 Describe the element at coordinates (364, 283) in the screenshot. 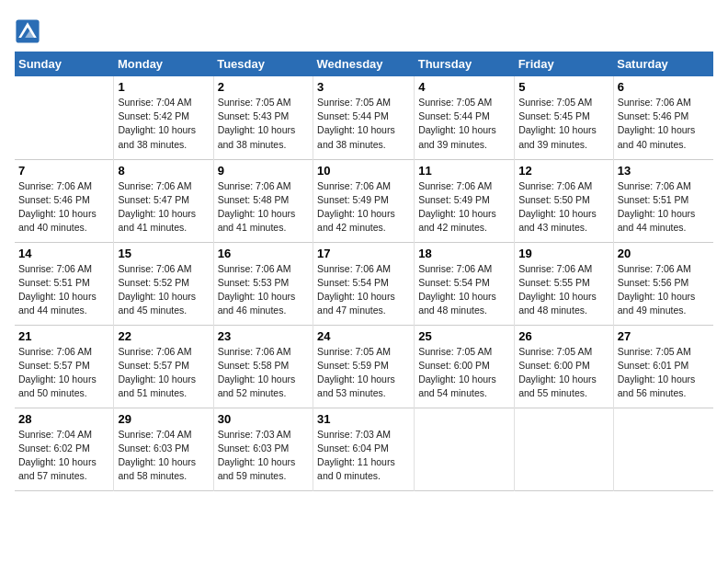

I see `day-cell: 17Sunrise: 7:06 AM Sunset: 5:54 PM Dayli…` at that location.